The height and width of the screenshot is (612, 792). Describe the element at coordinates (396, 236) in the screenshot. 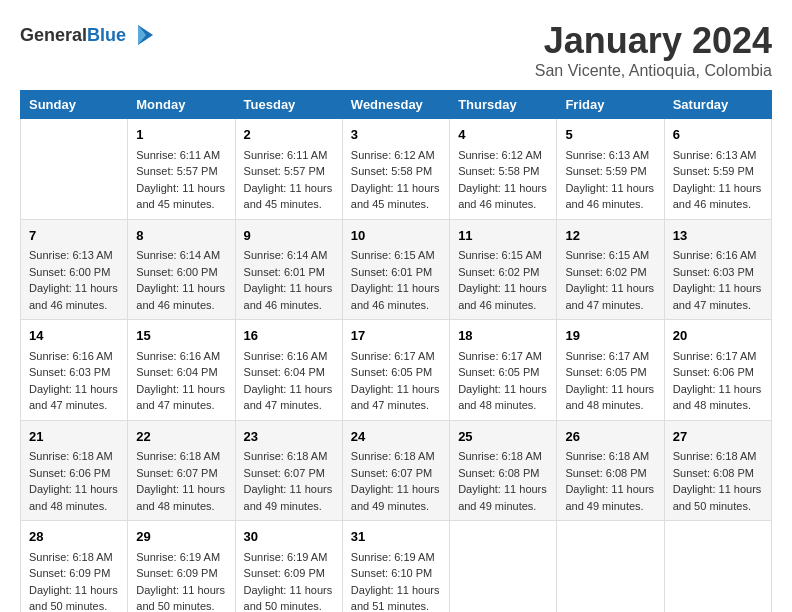

I see `day-number: 10` at that location.